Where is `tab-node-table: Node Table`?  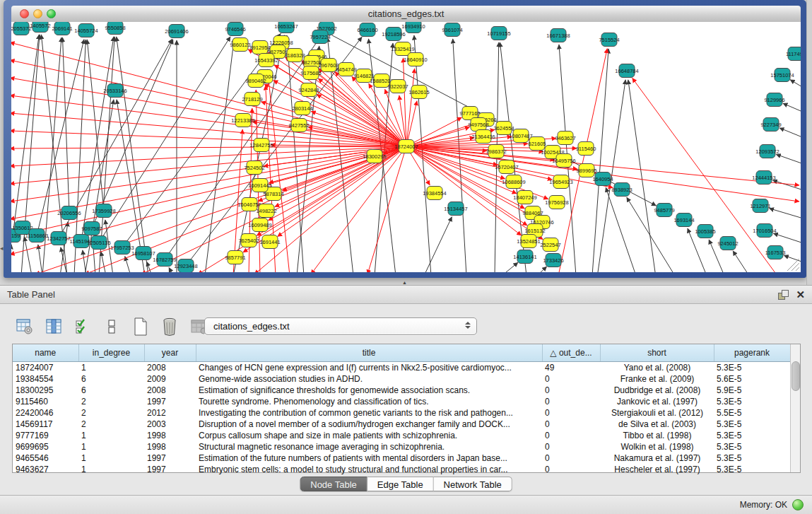
tab-node-table: Node Table is located at coordinates (334, 484).